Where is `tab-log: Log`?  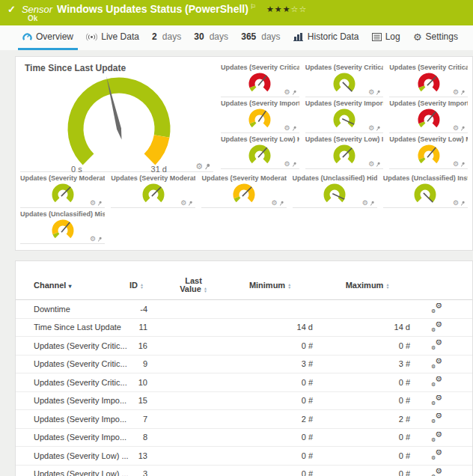 tab-log: Log is located at coordinates (386, 37).